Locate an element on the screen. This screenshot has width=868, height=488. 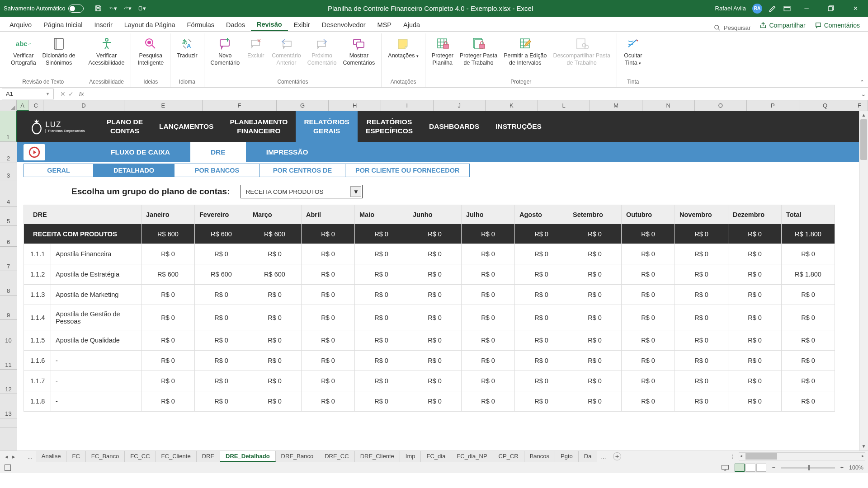
col-header: L is located at coordinates (564, 106).